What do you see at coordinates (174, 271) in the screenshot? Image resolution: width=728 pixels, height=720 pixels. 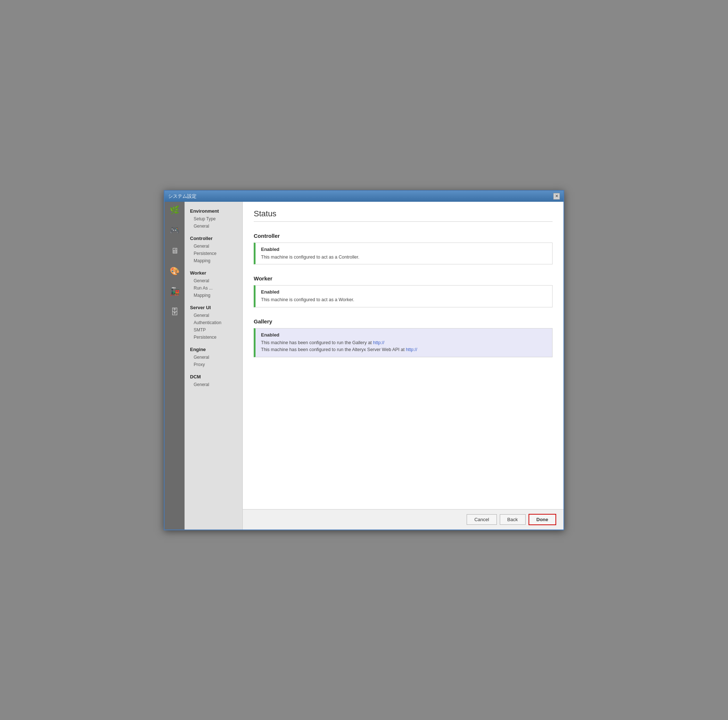 I see `serverui-icon: 🎨` at bounding box center [174, 271].